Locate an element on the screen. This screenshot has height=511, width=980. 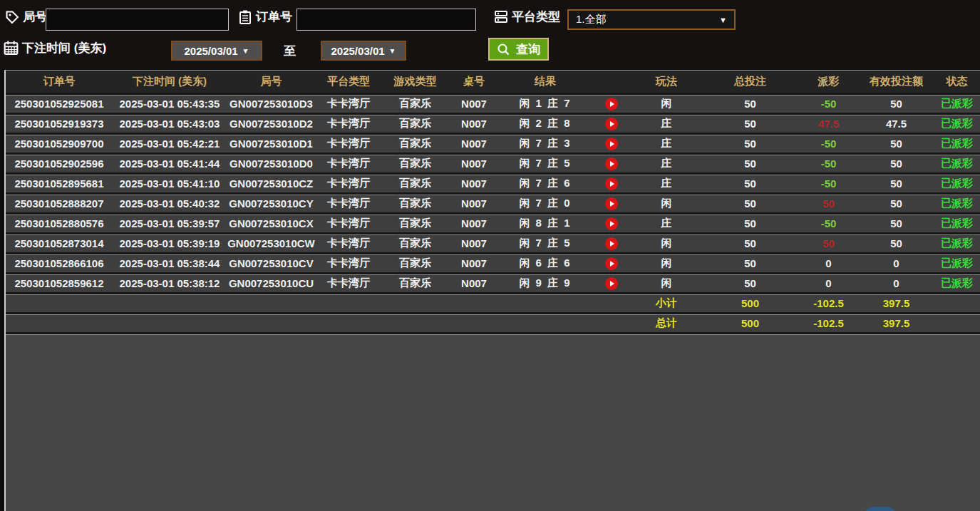
tag-icon is located at coordinates (12, 17).